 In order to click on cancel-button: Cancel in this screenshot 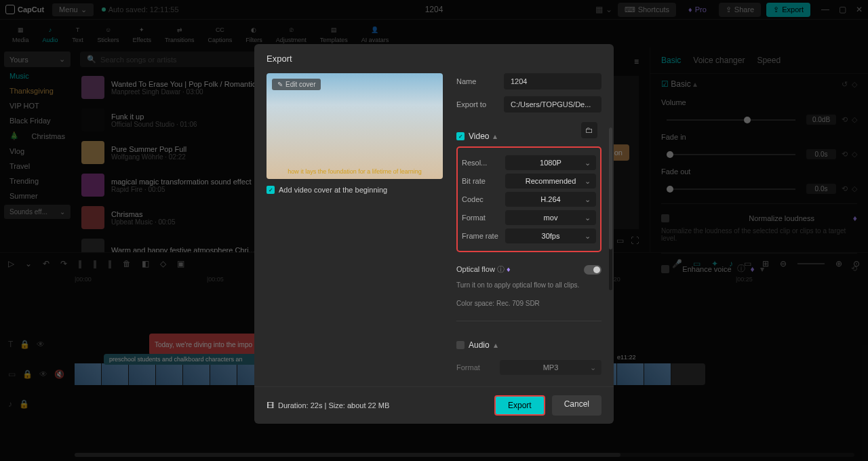, I will do `click(576, 405)`.